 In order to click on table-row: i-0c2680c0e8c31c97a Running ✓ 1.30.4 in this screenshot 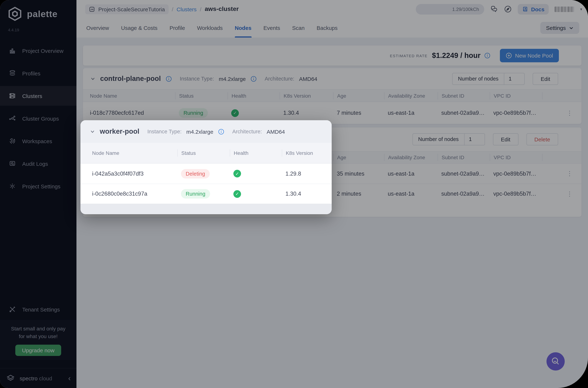, I will do `click(206, 194)`.